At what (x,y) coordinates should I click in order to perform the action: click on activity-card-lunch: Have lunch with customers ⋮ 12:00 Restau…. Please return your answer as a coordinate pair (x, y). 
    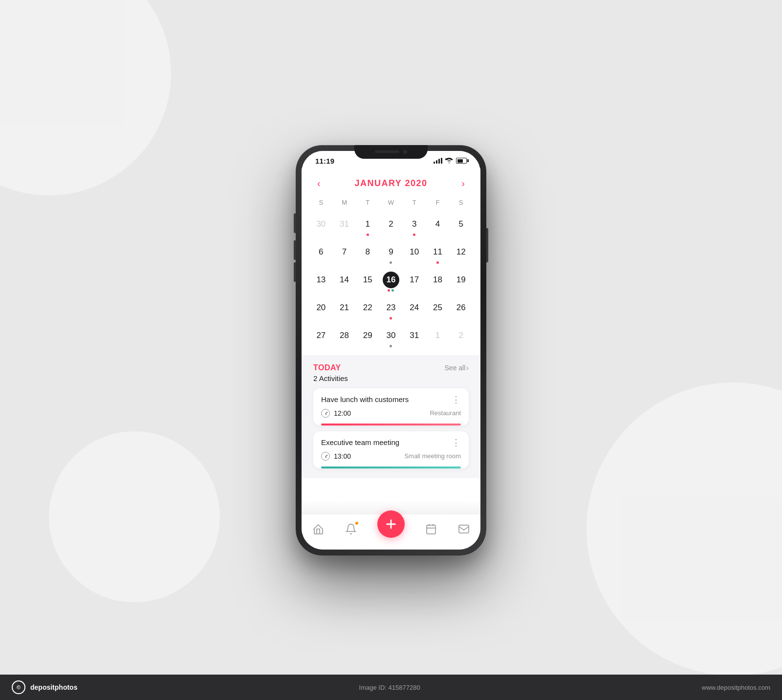
    Looking at the image, I should click on (391, 407).